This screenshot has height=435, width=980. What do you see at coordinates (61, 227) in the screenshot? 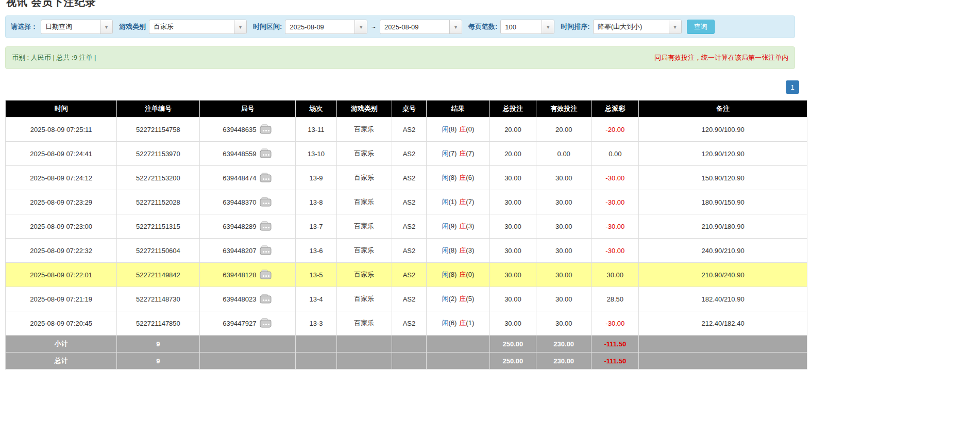
I see `cell-time: 2025-08-09 07:23:00` at bounding box center [61, 227].